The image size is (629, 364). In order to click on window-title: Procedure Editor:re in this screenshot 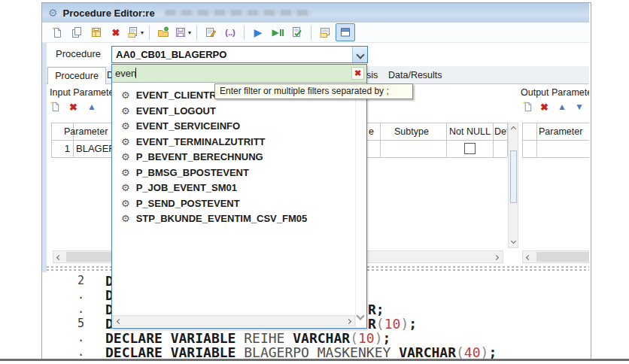, I will do `click(109, 14)`.